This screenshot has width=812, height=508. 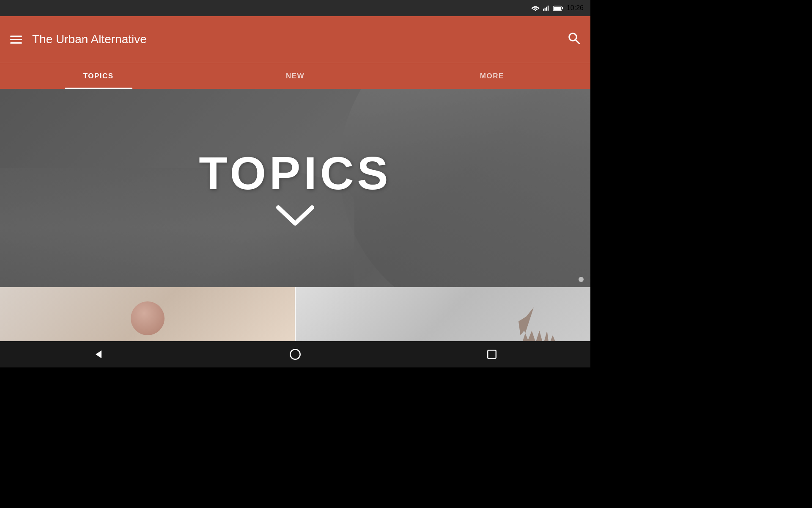 What do you see at coordinates (574, 38) in the screenshot?
I see `search-icon` at bounding box center [574, 38].